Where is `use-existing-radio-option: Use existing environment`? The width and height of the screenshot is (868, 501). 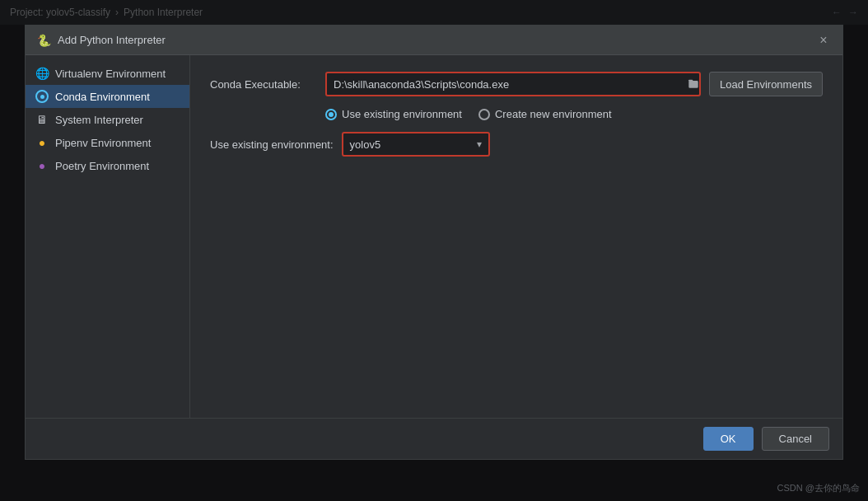 use-existing-radio-option: Use existing environment is located at coordinates (394, 114).